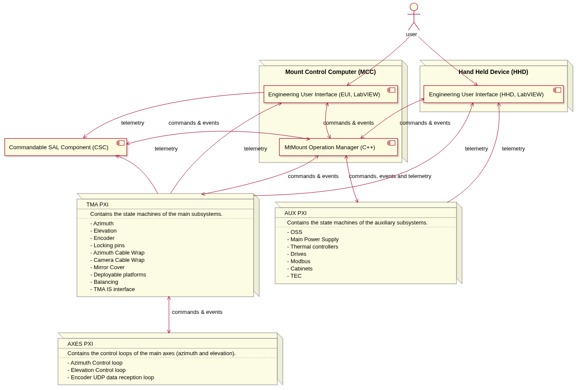 The image size is (588, 390). I want to click on component-eui-label: Engineering User Interface (EUI, LabVIEW…, so click(324, 95).